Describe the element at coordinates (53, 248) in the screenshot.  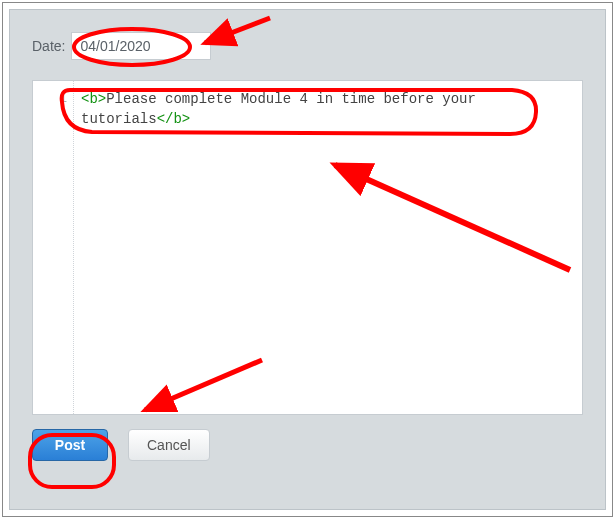
I see `editor-gutter: 1` at that location.